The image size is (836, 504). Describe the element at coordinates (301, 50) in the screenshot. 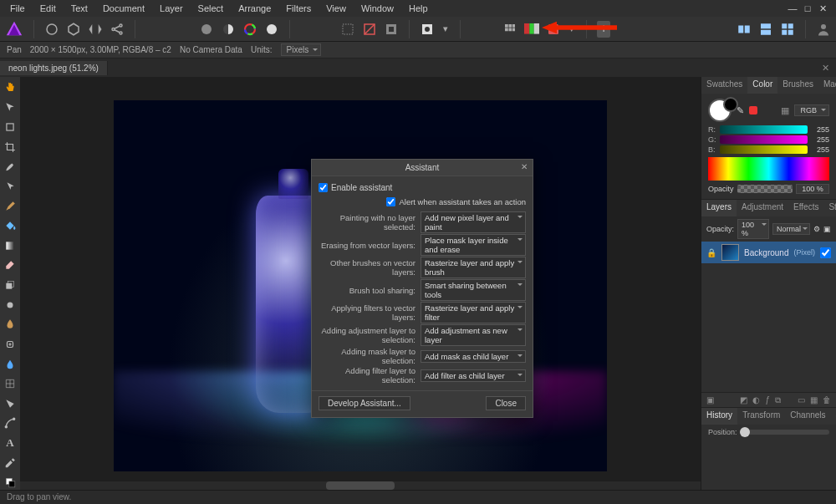

I see `units-dropdown: Pixels` at that location.